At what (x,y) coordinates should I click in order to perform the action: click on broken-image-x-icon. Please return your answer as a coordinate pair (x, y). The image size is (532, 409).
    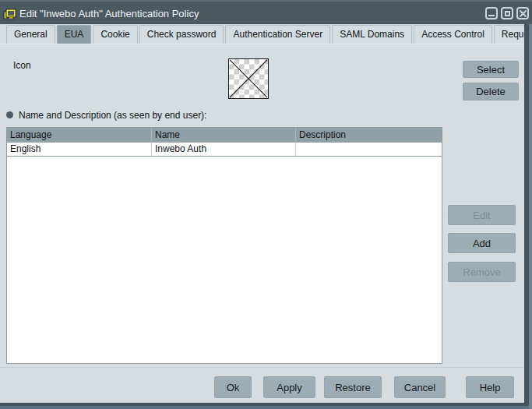
    Looking at the image, I should click on (248, 79).